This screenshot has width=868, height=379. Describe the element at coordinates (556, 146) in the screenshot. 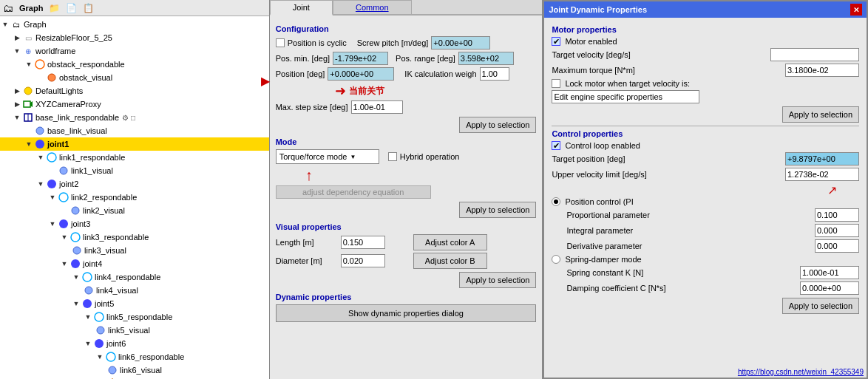

I see `control-enabled-checkbox: ✔` at that location.